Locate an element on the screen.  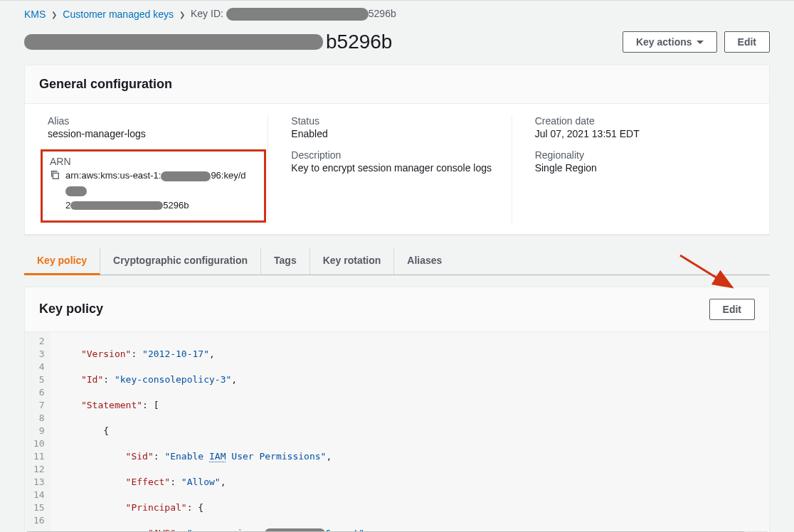
tabs: Key policy Cryptographic configuration T… is located at coordinates (397, 262).